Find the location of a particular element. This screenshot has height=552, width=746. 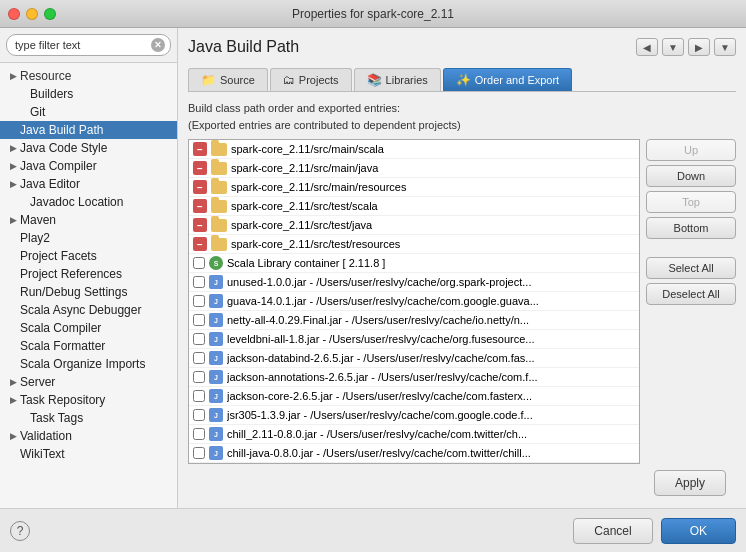

sidebar-item-builders: Builders is located at coordinates (88, 94).